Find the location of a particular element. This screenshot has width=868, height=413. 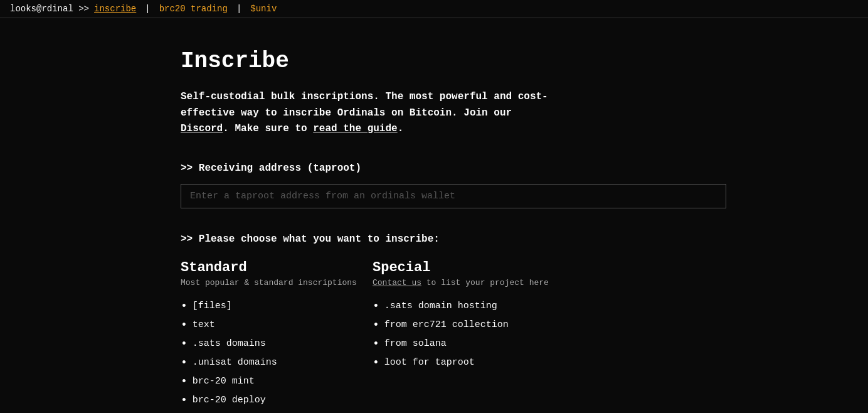

choose-label: >> Please choose what you want to inscri… is located at coordinates (373, 239).